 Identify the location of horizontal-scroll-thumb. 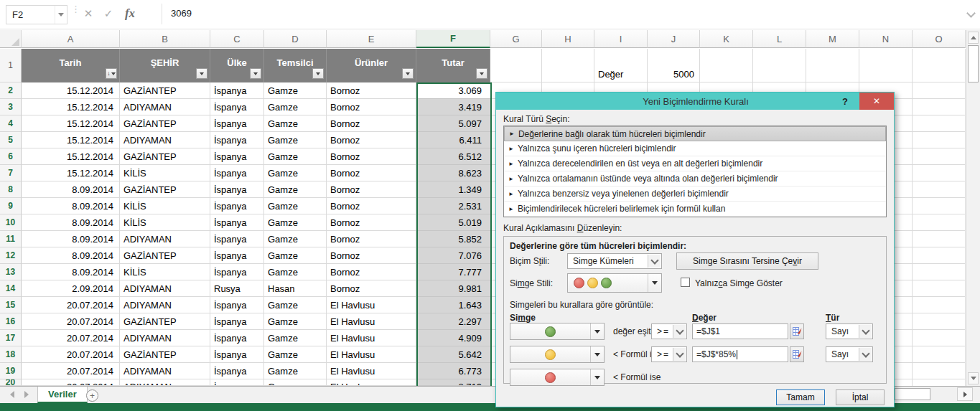
(913, 395).